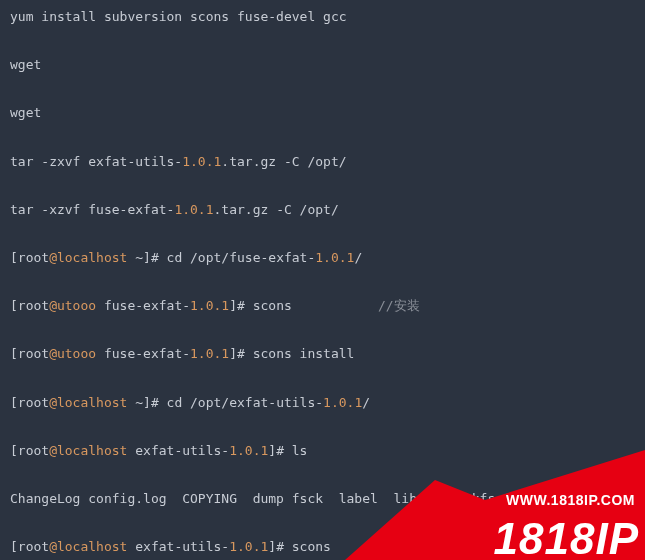 The image size is (645, 560). What do you see at coordinates (221, 258) in the screenshot?
I see `text-segment: ~]# cd /opt/fuse-exfat-` at bounding box center [221, 258].